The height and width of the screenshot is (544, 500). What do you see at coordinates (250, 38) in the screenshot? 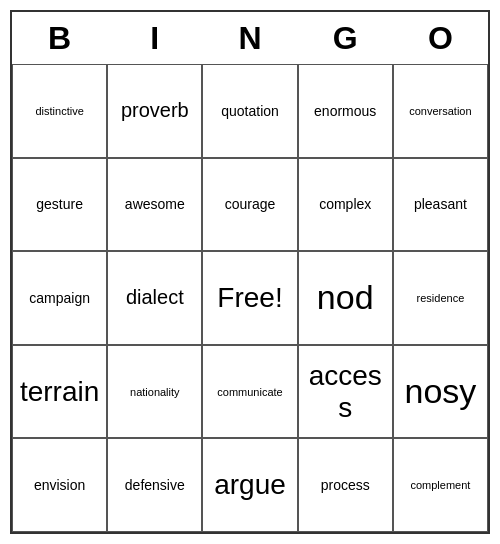
I see `bingo-header: BINGO` at bounding box center [250, 38].